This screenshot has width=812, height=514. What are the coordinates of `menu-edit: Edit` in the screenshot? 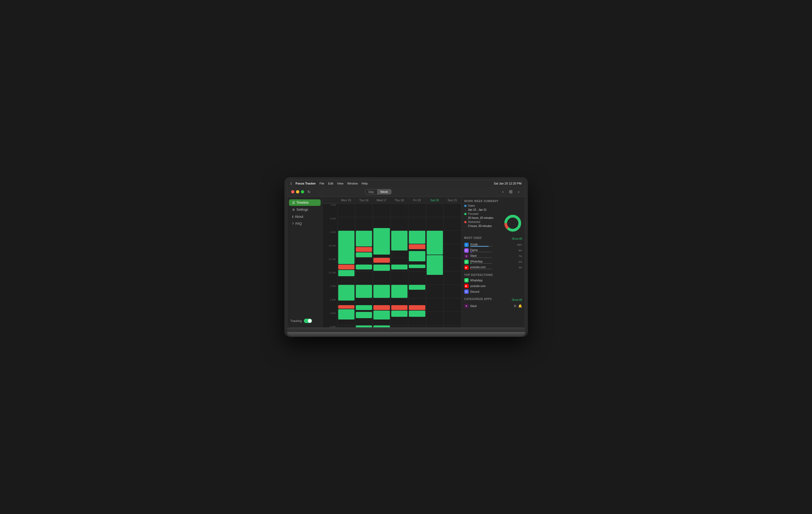 It's located at (331, 183).